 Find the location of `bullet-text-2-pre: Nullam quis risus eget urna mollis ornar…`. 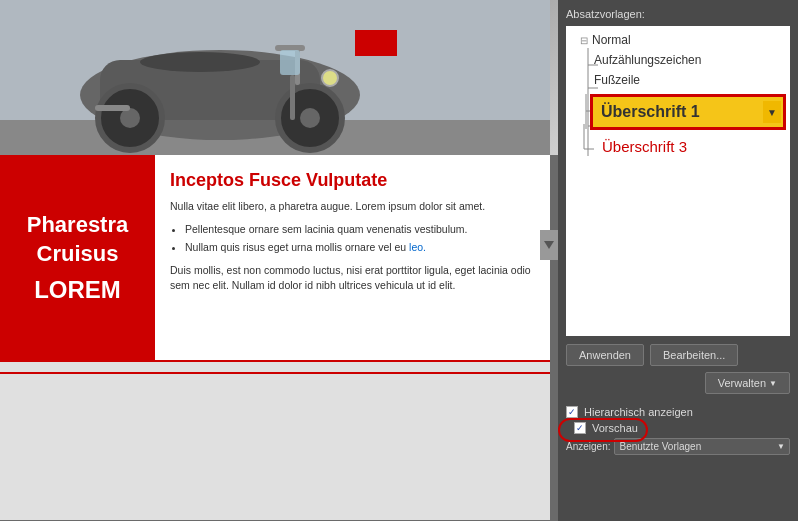

bullet-text-2-pre: Nullam quis risus eget urna mollis ornar… is located at coordinates (297, 247).